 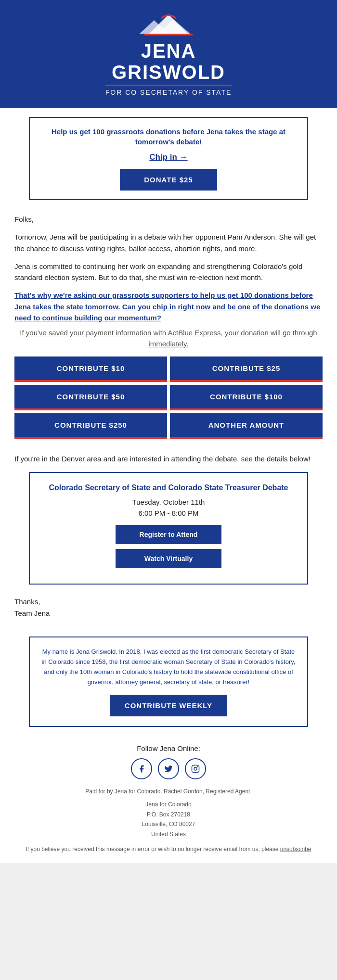 What do you see at coordinates (168, 611) in the screenshot?
I see `closing-section: Thanks, Team Jena` at bounding box center [168, 611].